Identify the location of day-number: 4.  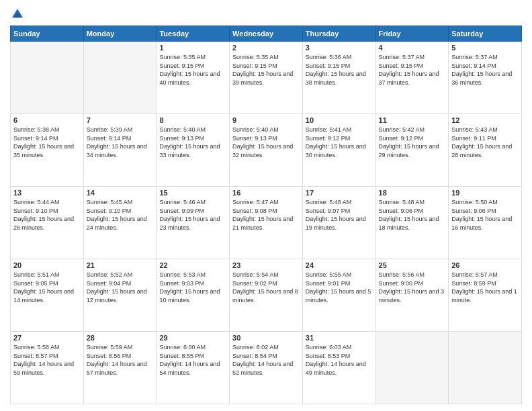
(412, 48).